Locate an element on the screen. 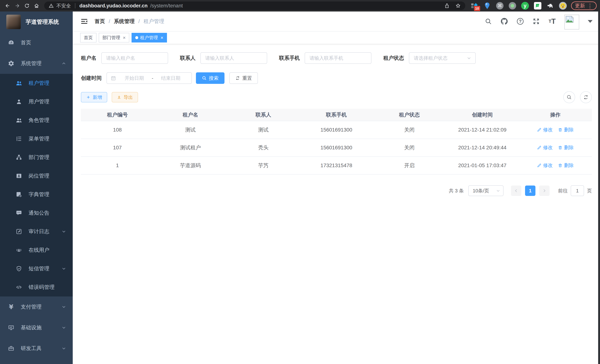 The height and width of the screenshot is (364, 600). workona-extension-button: 10 is located at coordinates (475, 6).